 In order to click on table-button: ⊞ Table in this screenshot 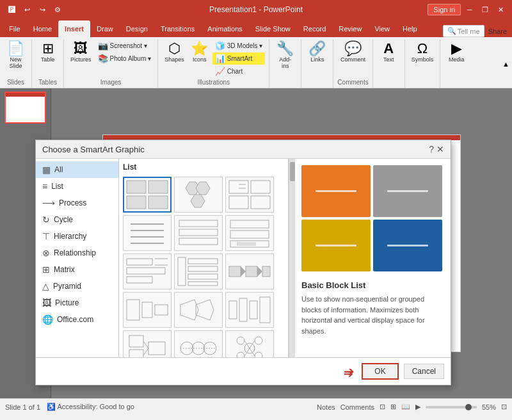, I will do `click(48, 52)`.